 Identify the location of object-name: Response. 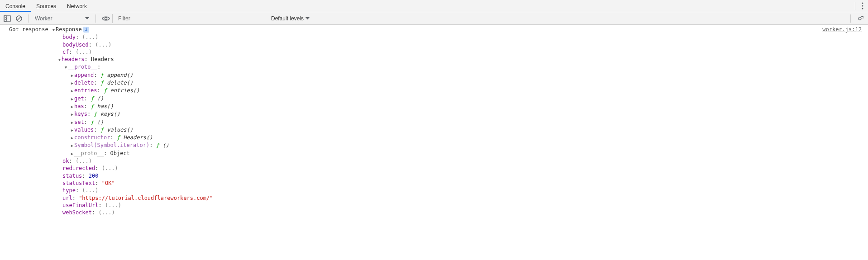
(69, 29).